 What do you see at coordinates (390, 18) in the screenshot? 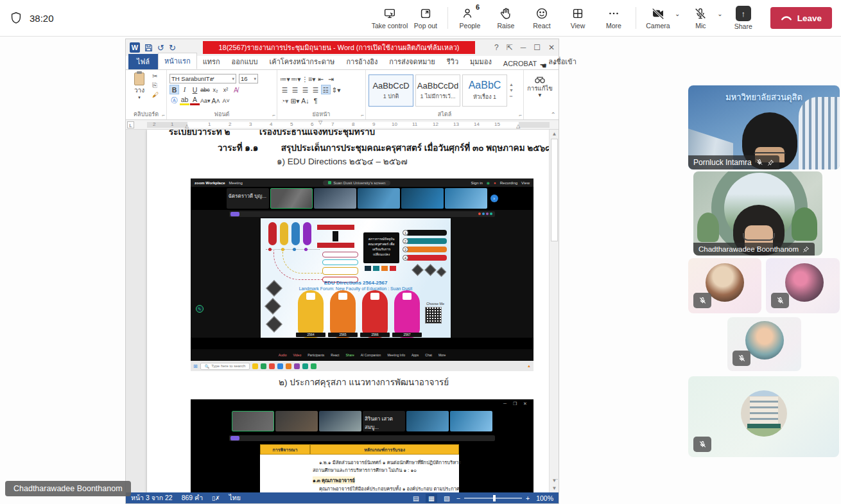
I see `take-control-button: Take control` at bounding box center [390, 18].